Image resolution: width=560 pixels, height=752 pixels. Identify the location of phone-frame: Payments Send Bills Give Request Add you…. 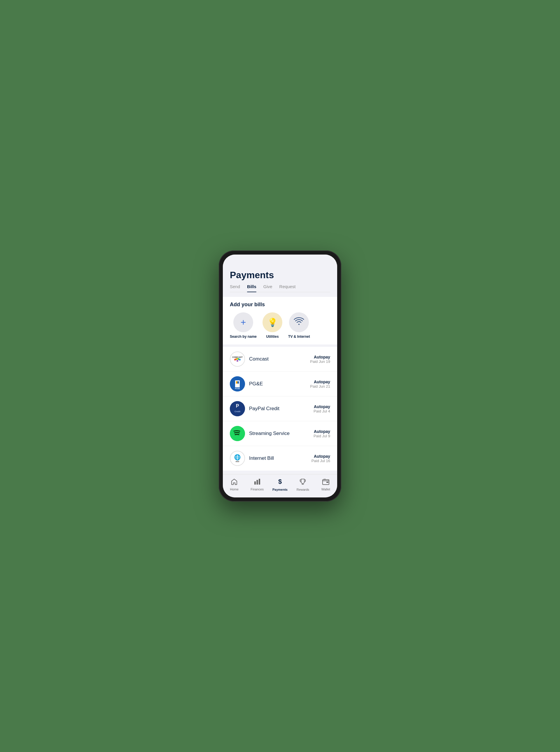
(280, 376).